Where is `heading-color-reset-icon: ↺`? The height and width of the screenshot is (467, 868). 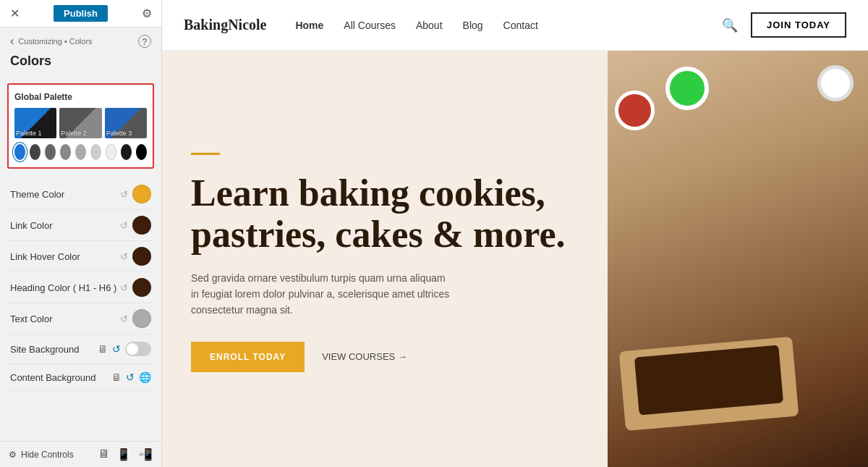
heading-color-reset-icon: ↺ is located at coordinates (124, 288).